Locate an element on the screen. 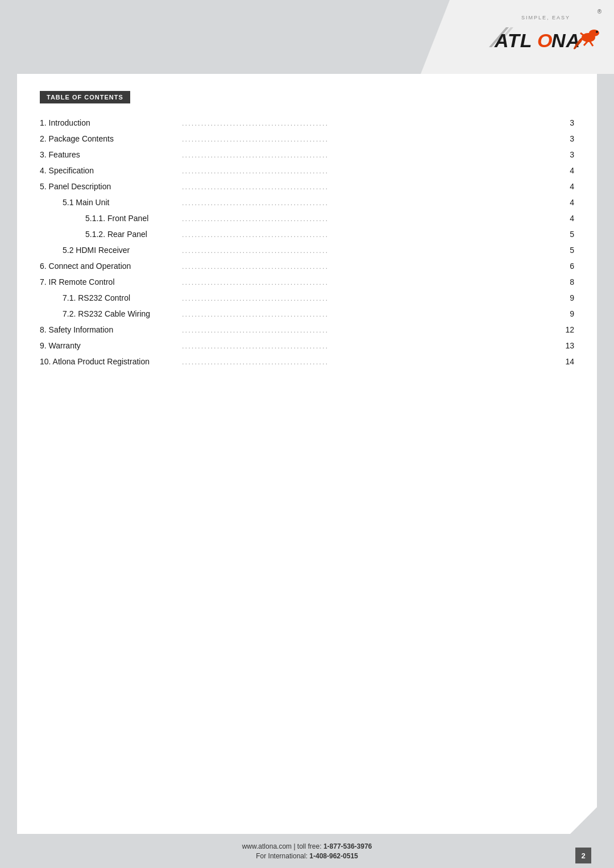 The width and height of the screenshot is (614, 868). toc-page-number: 13 is located at coordinates (566, 346).